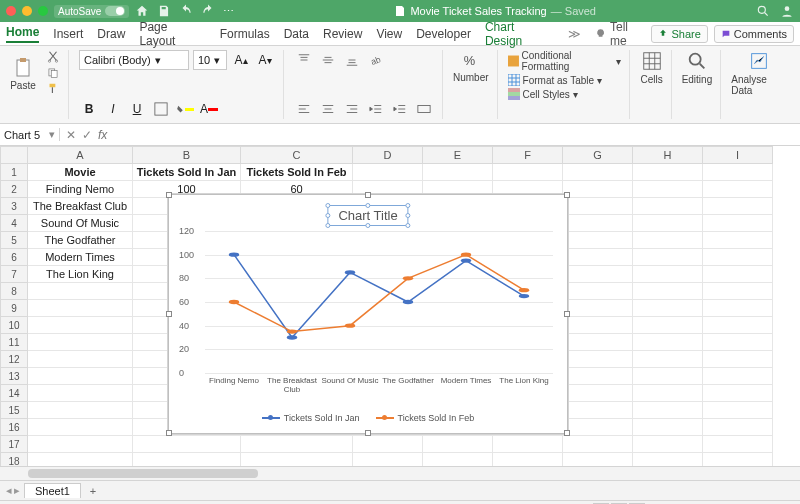 Image resolution: width=800 pixels, height=504 pixels. I want to click on row-header: 11, so click(14, 342).